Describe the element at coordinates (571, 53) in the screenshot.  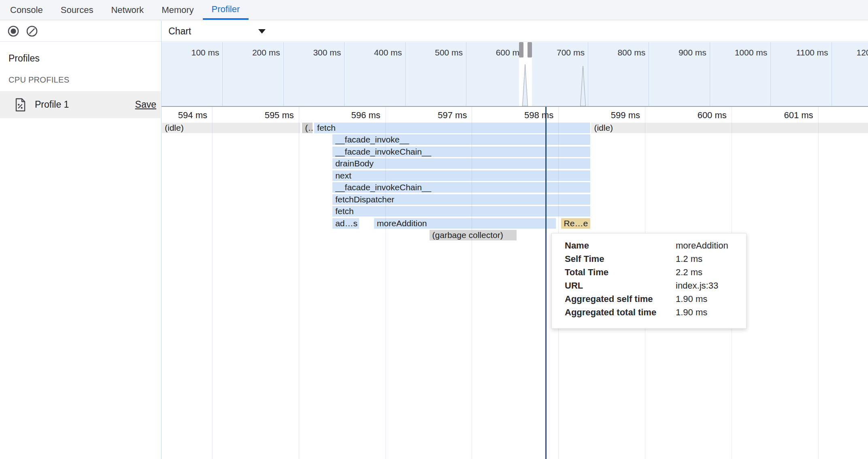
I see `overview-tick-label: 700 ms` at that location.